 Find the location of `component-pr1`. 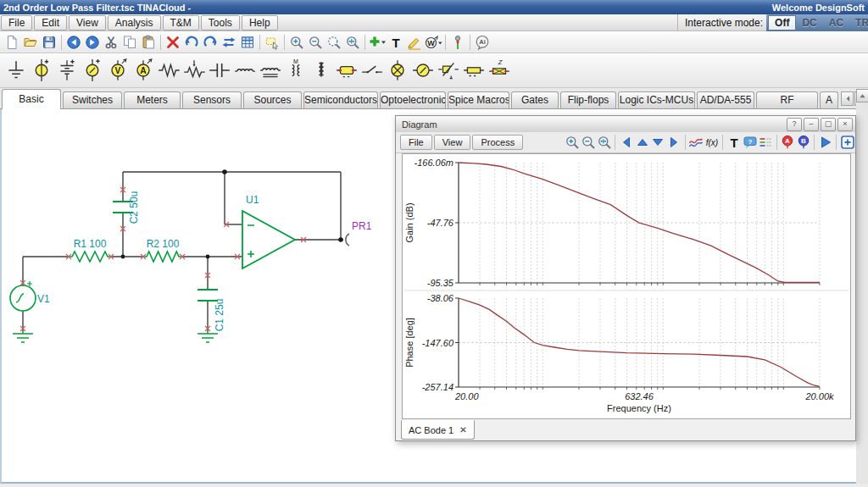

component-pr1 is located at coordinates (348, 240).